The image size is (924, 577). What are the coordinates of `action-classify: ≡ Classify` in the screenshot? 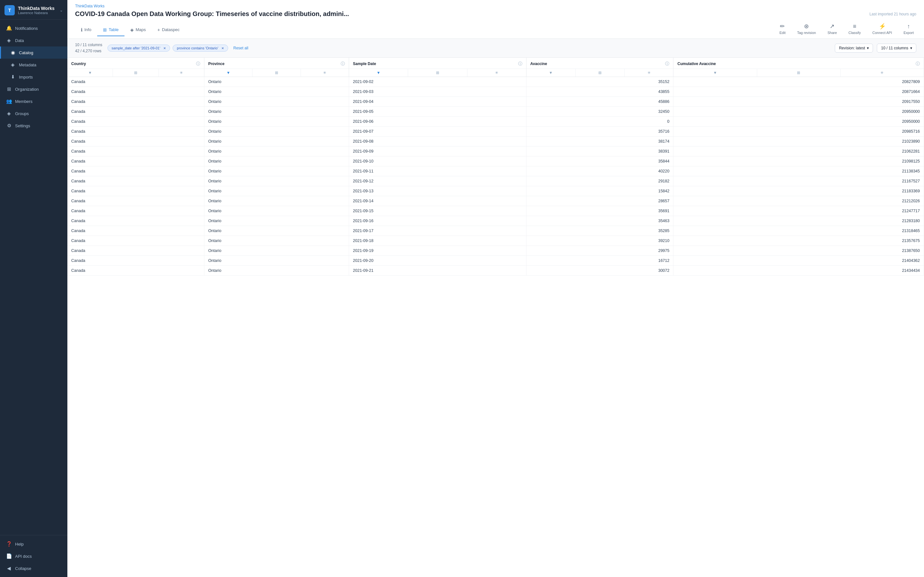 It's located at (855, 29).